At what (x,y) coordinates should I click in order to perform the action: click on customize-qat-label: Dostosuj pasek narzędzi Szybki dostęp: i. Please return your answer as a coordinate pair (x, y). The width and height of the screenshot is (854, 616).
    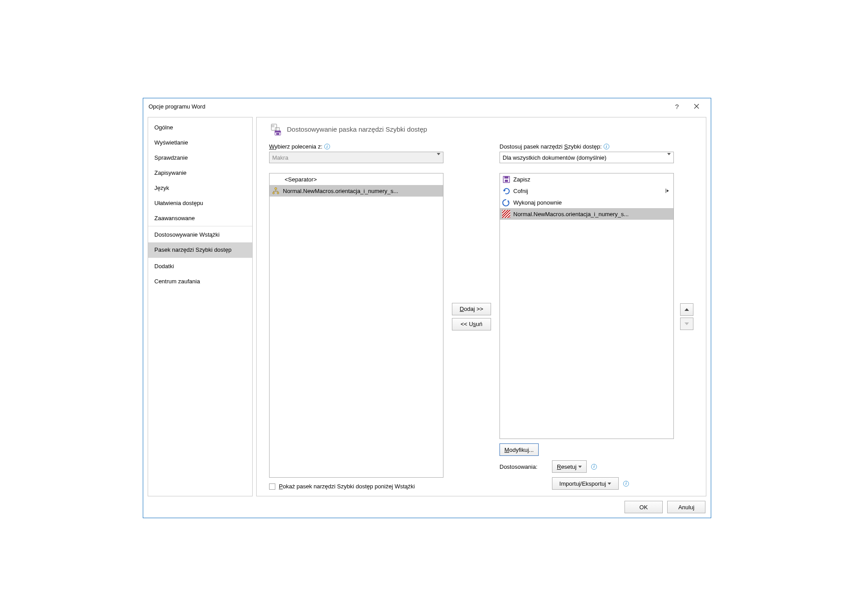
    Looking at the image, I should click on (587, 147).